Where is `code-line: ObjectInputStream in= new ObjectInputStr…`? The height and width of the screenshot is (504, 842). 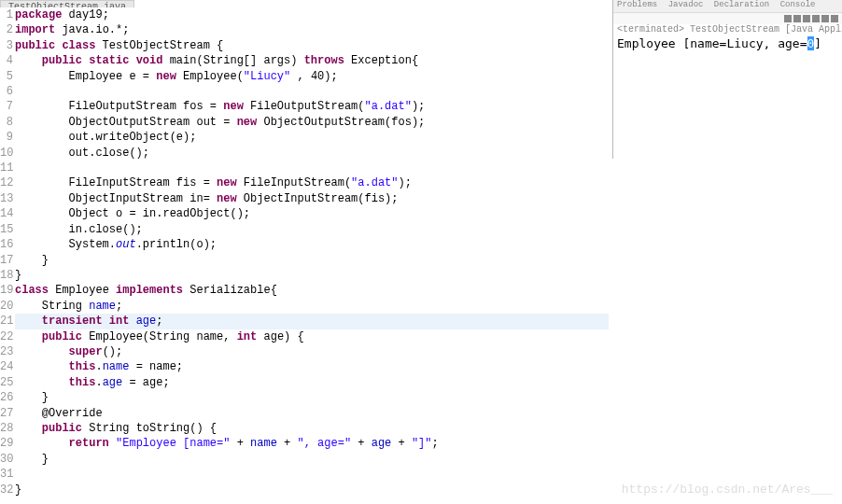
code-line: ObjectInputStream in= new ObjectInputStr… is located at coordinates (206, 199).